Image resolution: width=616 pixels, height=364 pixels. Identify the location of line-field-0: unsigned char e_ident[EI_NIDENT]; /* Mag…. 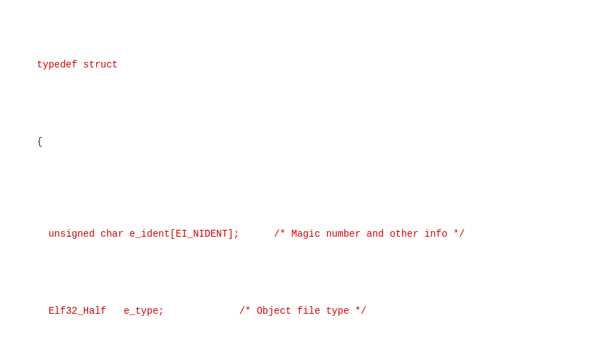
(308, 234).